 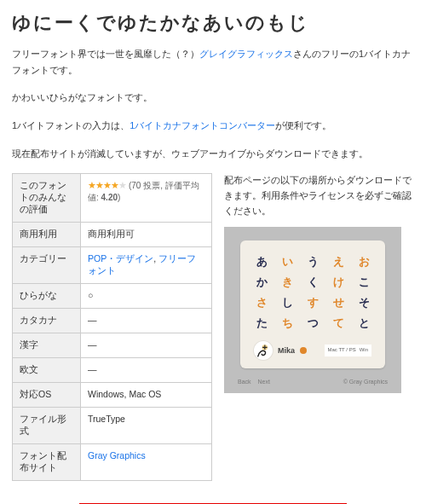 What do you see at coordinates (313, 310) in the screenshot?
I see `font-preview-card: あ い う え お か き く け こ さ し す せ そ` at bounding box center [313, 310].